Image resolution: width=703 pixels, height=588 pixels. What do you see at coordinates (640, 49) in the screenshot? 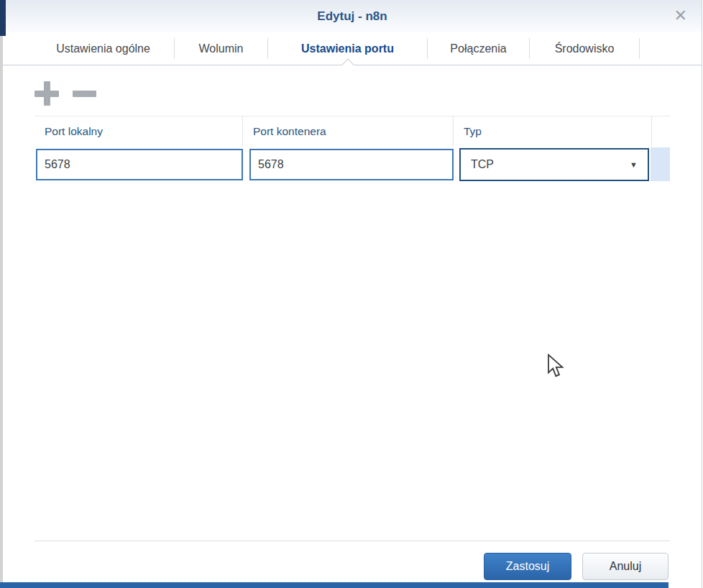
I see `tab-separator` at bounding box center [640, 49].